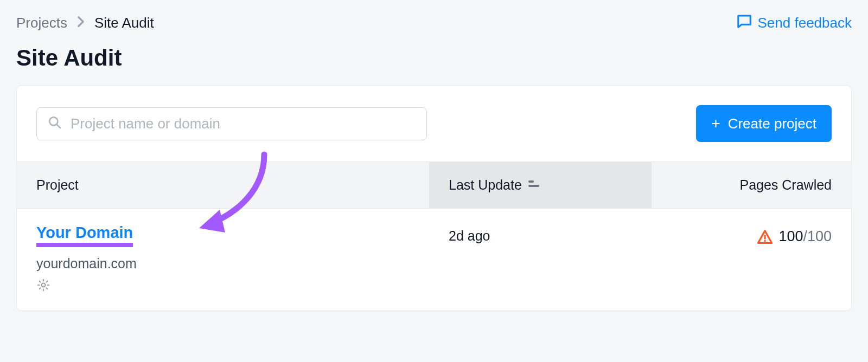 The width and height of the screenshot is (868, 362). Describe the element at coordinates (85, 235) in the screenshot. I see `project-name-link: Your Domain` at that location.